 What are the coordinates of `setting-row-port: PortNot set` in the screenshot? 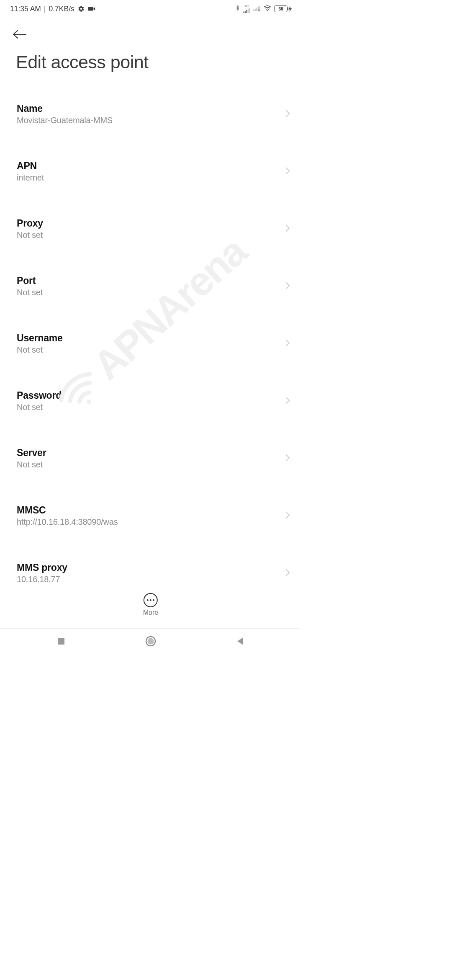 It's located at (151, 286).